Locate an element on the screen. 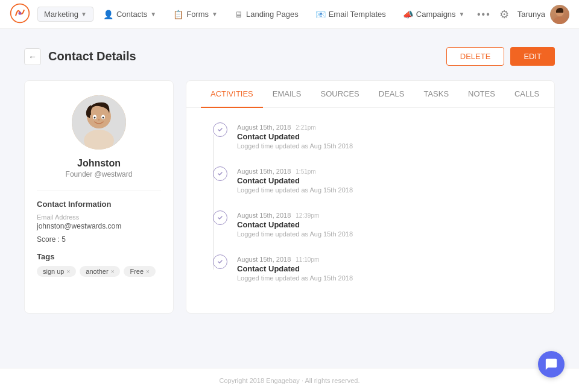 The width and height of the screenshot is (579, 392). info-section-title: Contact Information is located at coordinates (99, 204).